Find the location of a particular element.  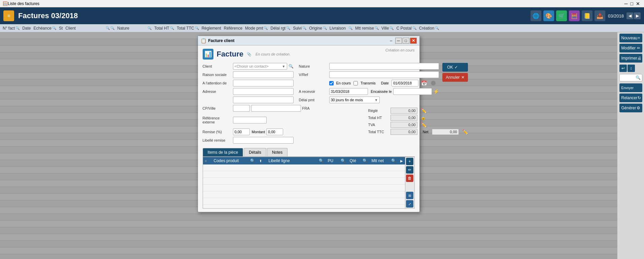

arecevoir-input: 31/03/2018 is located at coordinates (349, 91).